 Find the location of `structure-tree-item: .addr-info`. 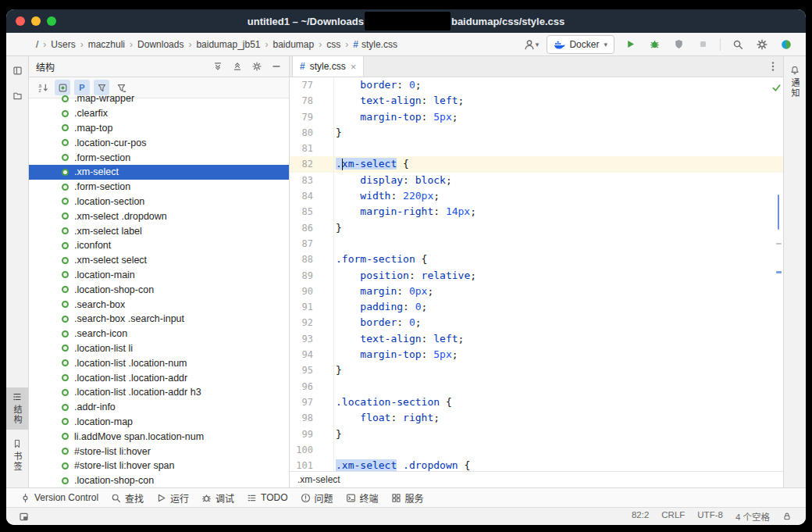

structure-tree-item: .addr-info is located at coordinates (159, 408).